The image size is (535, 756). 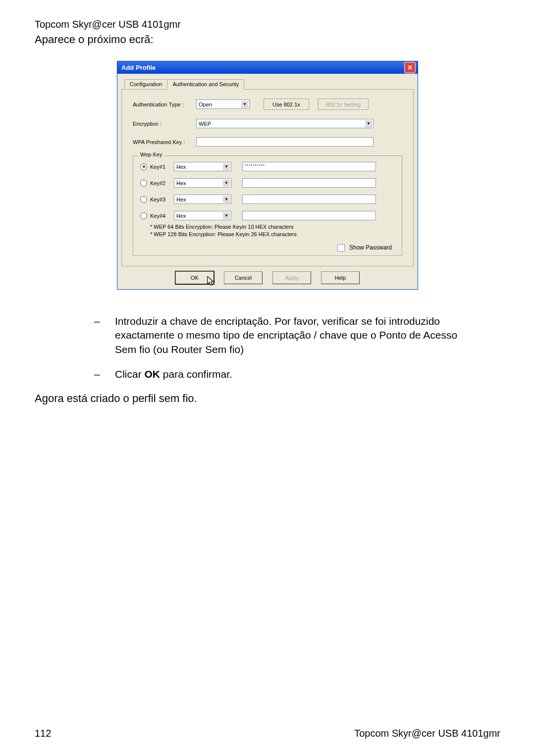 What do you see at coordinates (410, 67) in the screenshot?
I see `close-button: ✕` at bounding box center [410, 67].